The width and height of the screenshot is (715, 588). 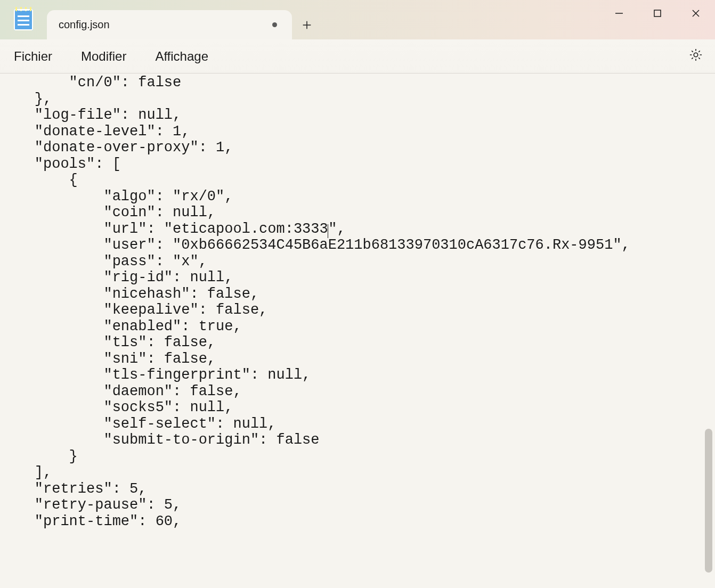 What do you see at coordinates (328, 231) in the screenshot?
I see `text-caret` at bounding box center [328, 231].